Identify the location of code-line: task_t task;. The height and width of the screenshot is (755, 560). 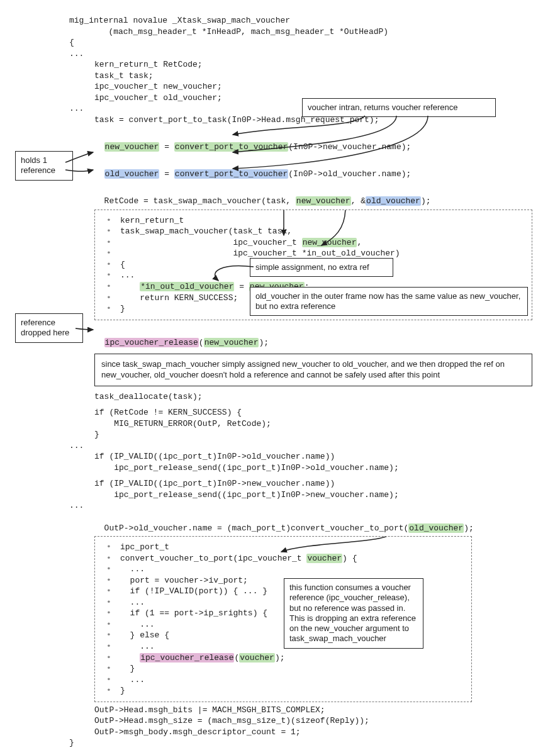
(280, 76).